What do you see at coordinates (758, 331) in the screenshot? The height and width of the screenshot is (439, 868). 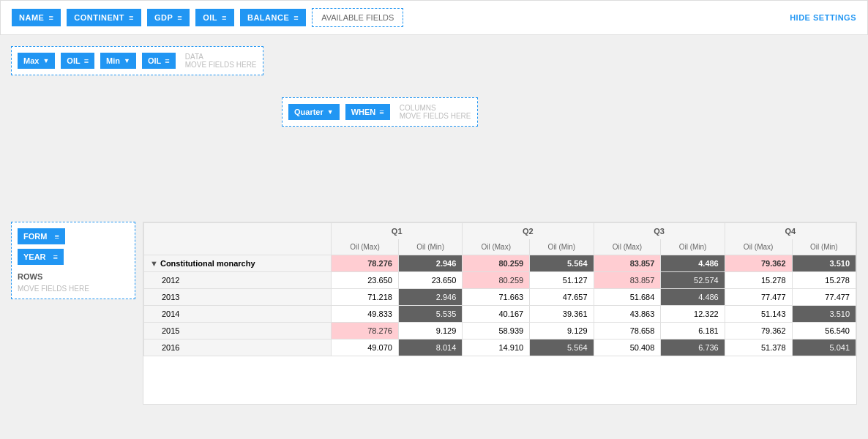 I see `cell-3-6: 79.362` at bounding box center [758, 331].